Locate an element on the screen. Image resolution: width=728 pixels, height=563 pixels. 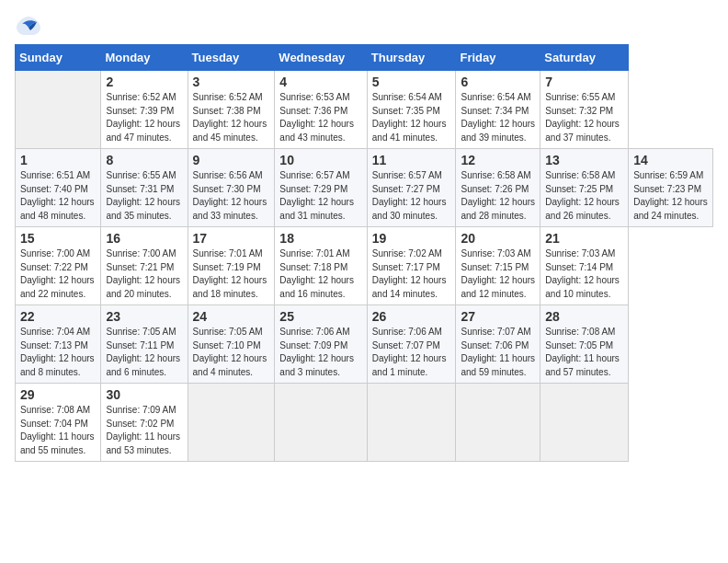
day-number: 11 is located at coordinates (412, 160).